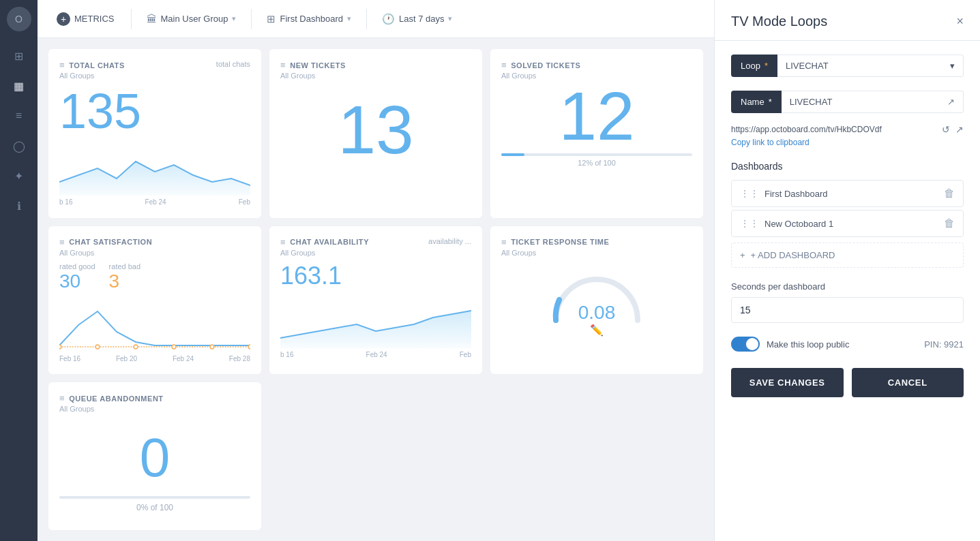 The height and width of the screenshot is (541, 980). What do you see at coordinates (308, 19) in the screenshot?
I see `dashboard-selector: ⊞ First Dashboard ▾` at bounding box center [308, 19].